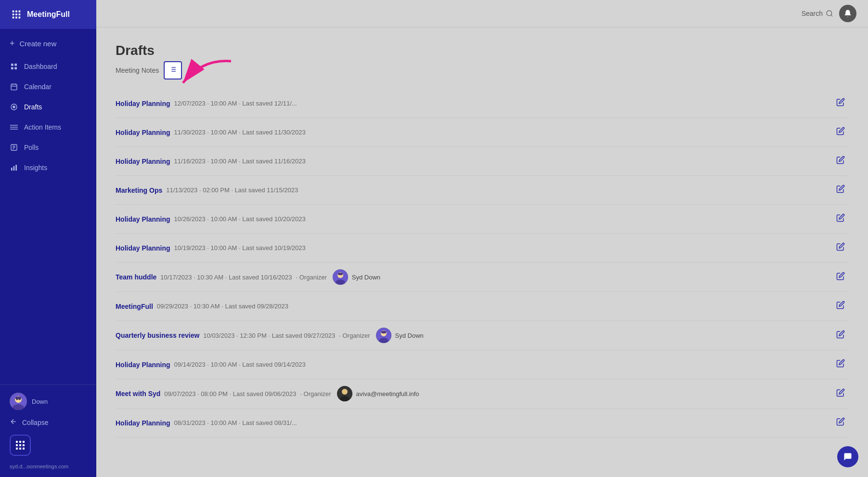 Image resolution: width=868 pixels, height=477 pixels. Describe the element at coordinates (482, 190) in the screenshot. I see `draft-row: Marketing Ops 11/13/2023 · 02:00 PM · La…` at that location.